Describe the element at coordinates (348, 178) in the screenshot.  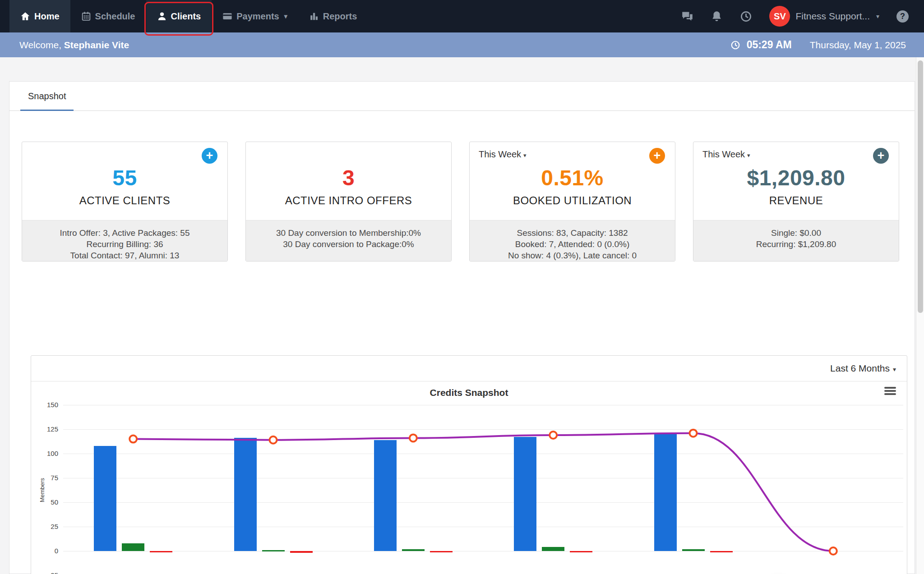
I see `card-value: 3` at that location.